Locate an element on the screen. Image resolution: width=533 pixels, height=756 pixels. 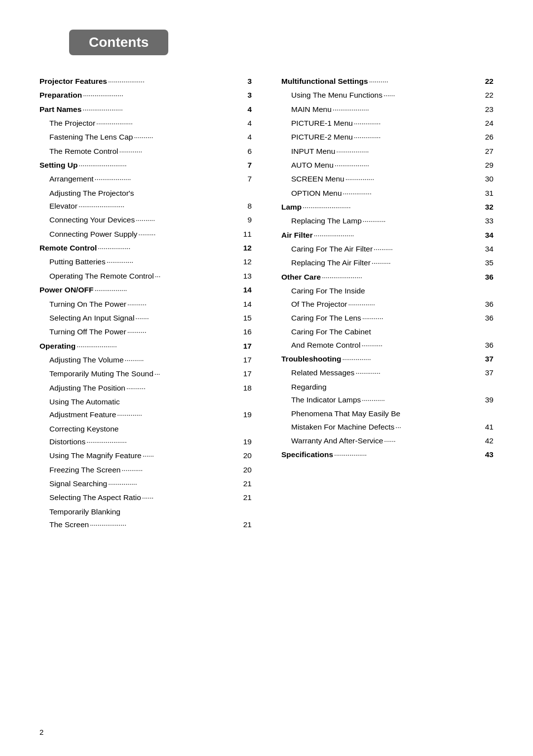
entry-number: 39 is located at coordinates (489, 400).